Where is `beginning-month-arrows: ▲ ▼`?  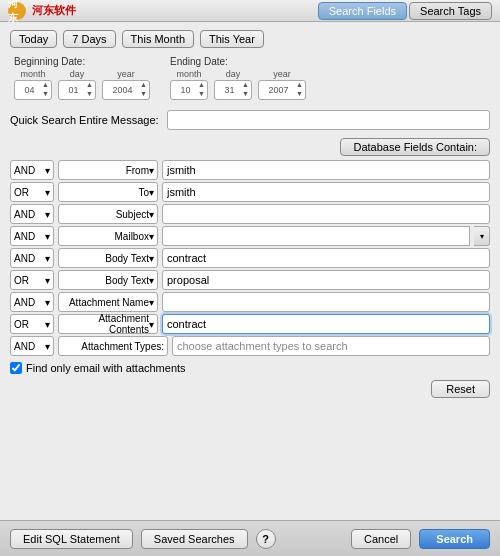
beginning-month-arrows: ▲ ▼ is located at coordinates (46, 90).